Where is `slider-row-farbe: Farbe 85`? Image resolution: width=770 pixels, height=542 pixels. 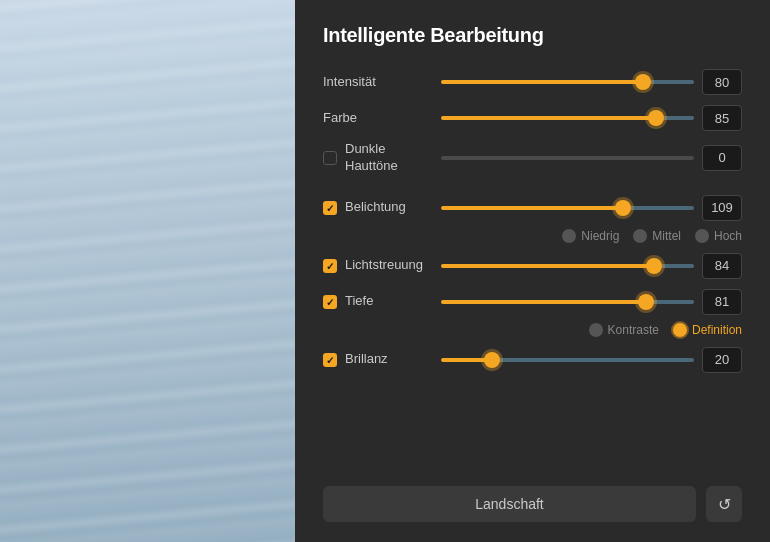
slider-row-farbe: Farbe 85 is located at coordinates (532, 118).